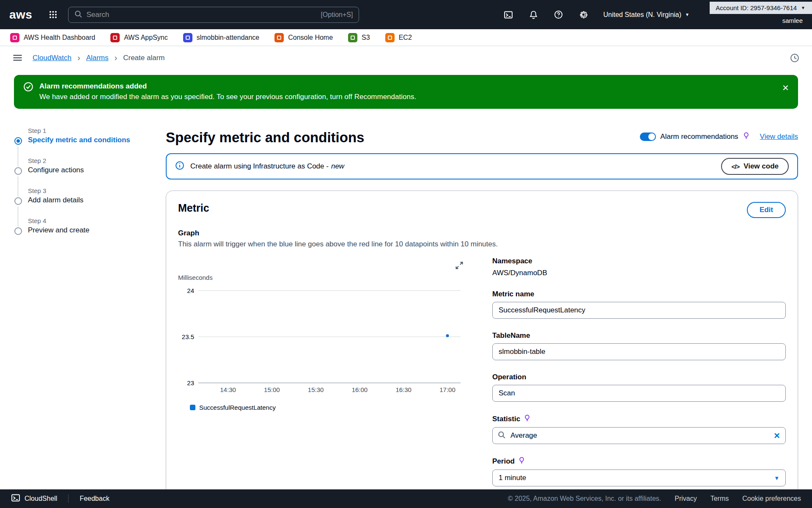  I want to click on account-menu: Account ID: 2957-9346-7614 ▼, so click(761, 8).